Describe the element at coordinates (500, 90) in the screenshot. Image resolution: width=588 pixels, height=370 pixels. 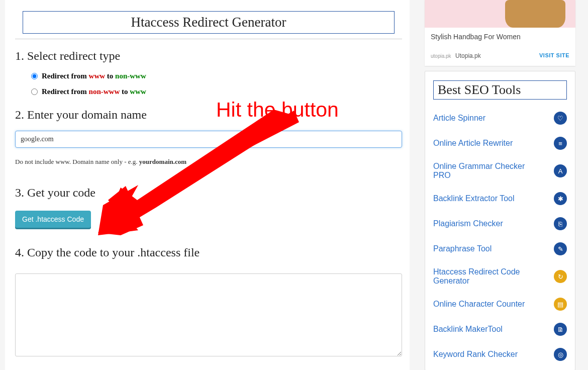
I see `tools-title: Best SEO Tools` at that location.